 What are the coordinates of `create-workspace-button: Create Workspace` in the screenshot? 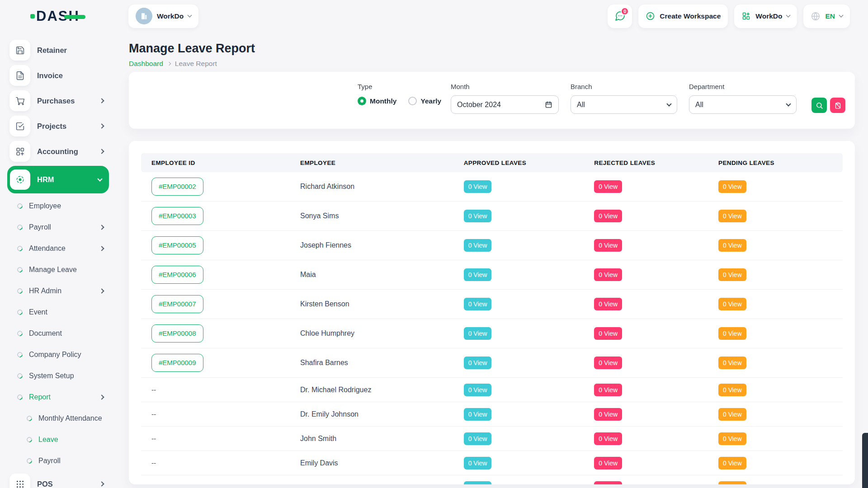 It's located at (683, 16).